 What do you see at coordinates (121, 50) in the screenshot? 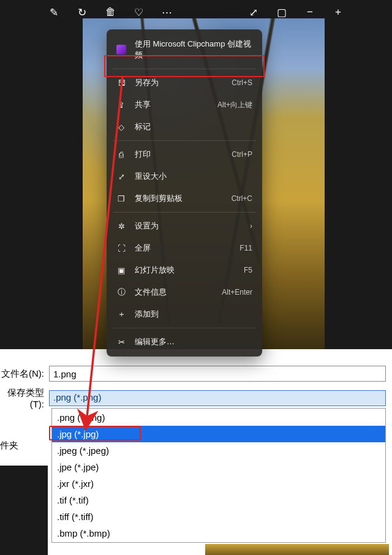
I see `clipchamp-icon` at bounding box center [121, 50].